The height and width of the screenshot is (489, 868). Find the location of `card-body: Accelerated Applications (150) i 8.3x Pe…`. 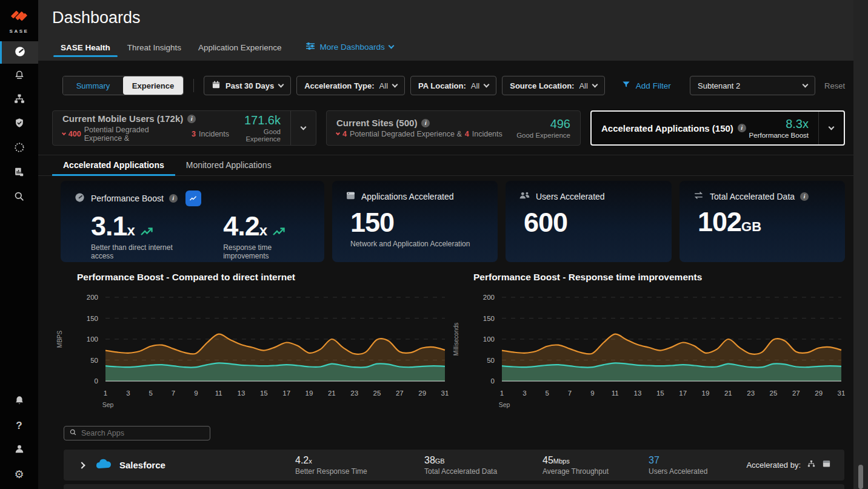

card-body: Accelerated Applications (150) i 8.3x Pe… is located at coordinates (705, 128).